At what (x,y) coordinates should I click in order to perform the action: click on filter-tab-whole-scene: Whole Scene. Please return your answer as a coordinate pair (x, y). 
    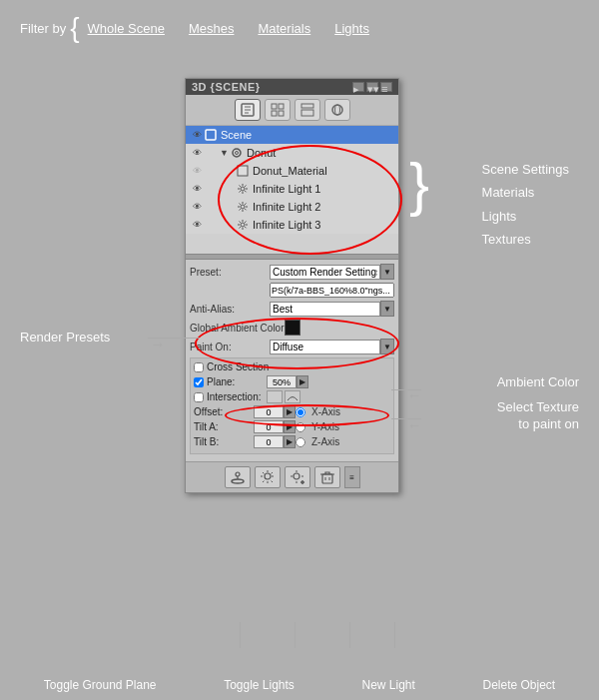
    Looking at the image, I should click on (126, 28).